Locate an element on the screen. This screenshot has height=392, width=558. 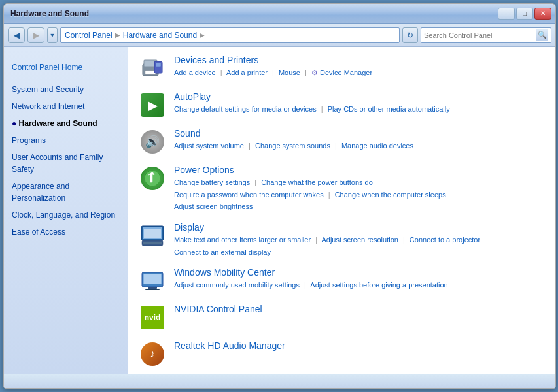
search-input is located at coordinates (479, 35).